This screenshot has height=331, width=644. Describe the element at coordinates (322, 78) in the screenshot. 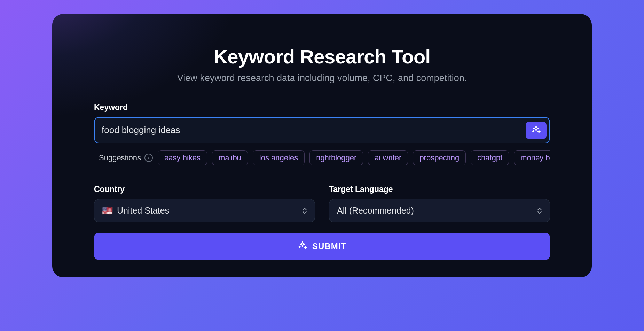

I see `page-subtitle: View keyword research data including vol…` at that location.